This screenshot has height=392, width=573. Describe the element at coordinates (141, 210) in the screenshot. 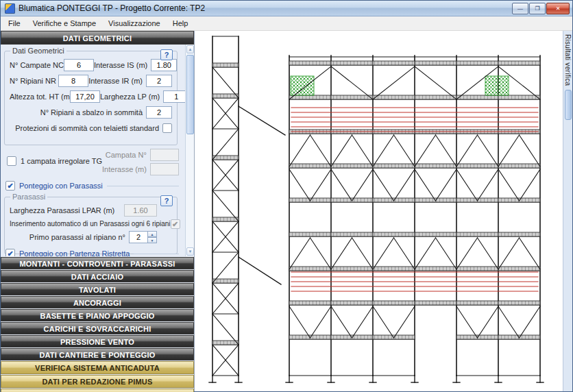

I see `larghezza-parasassi-input` at that location.